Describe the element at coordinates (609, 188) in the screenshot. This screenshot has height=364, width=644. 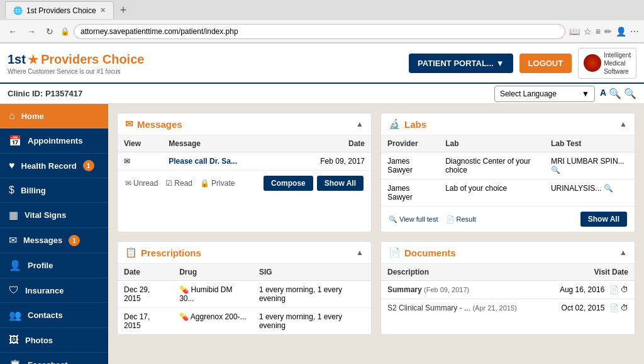
I see `labs-search-icon-2: 🔍` at that location.